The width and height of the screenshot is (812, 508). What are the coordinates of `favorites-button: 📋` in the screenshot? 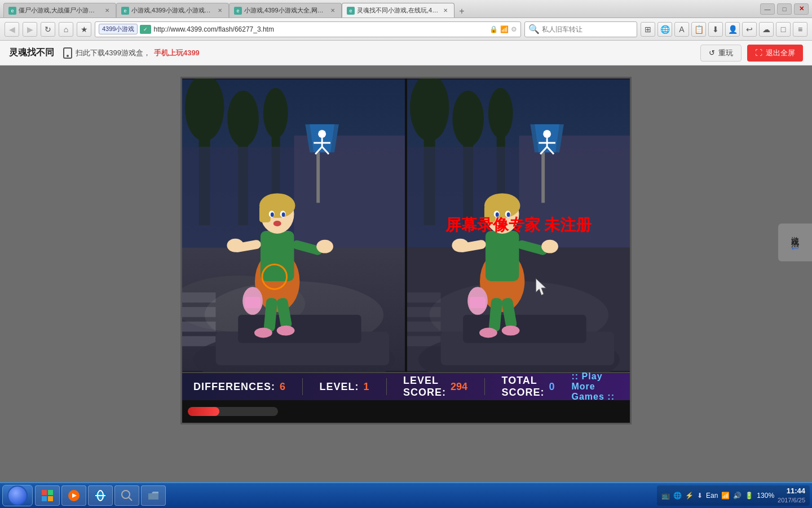 It's located at (699, 29).